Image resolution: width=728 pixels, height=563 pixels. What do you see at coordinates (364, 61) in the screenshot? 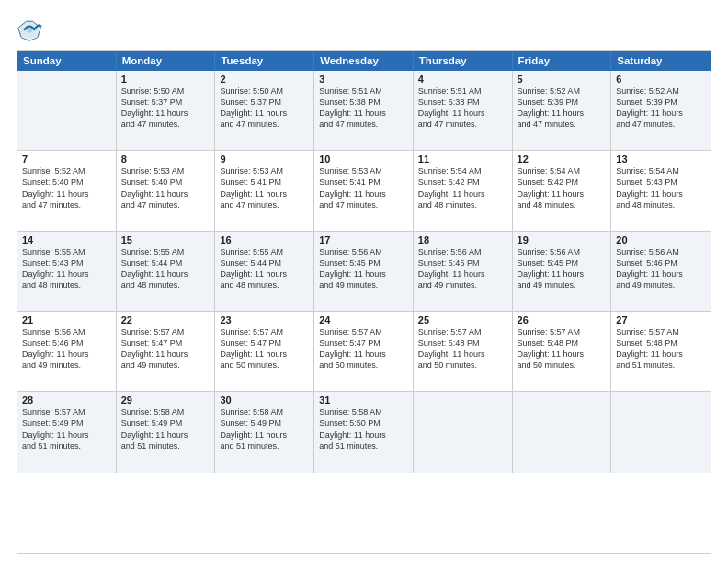
I see `header-day-wednesday: Wednesday` at bounding box center [364, 61].